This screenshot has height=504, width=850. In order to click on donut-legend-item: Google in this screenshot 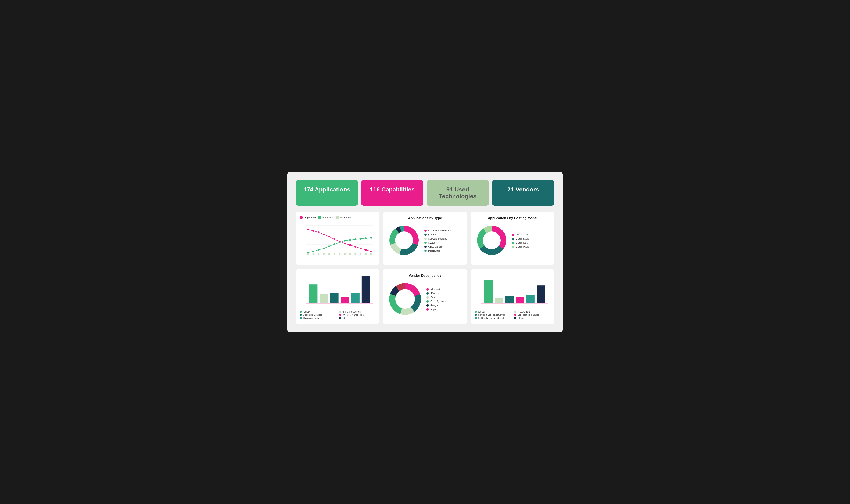, I will do `click(436, 305)`.